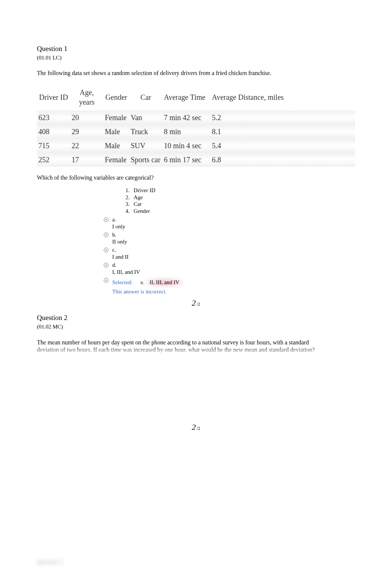 This screenshot has width=392, height=575. Describe the element at coordinates (119, 220) in the screenshot. I see `choice-letter: a.` at that location.